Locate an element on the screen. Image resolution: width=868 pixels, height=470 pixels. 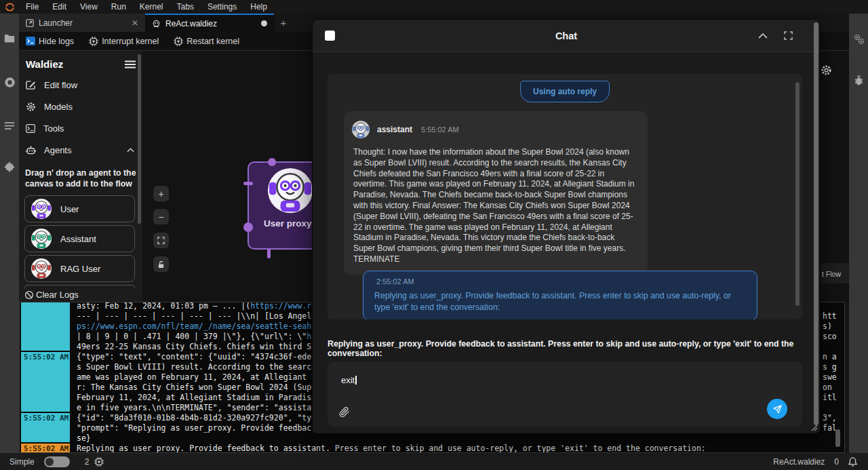
user-agent-avatar is located at coordinates (41, 209).